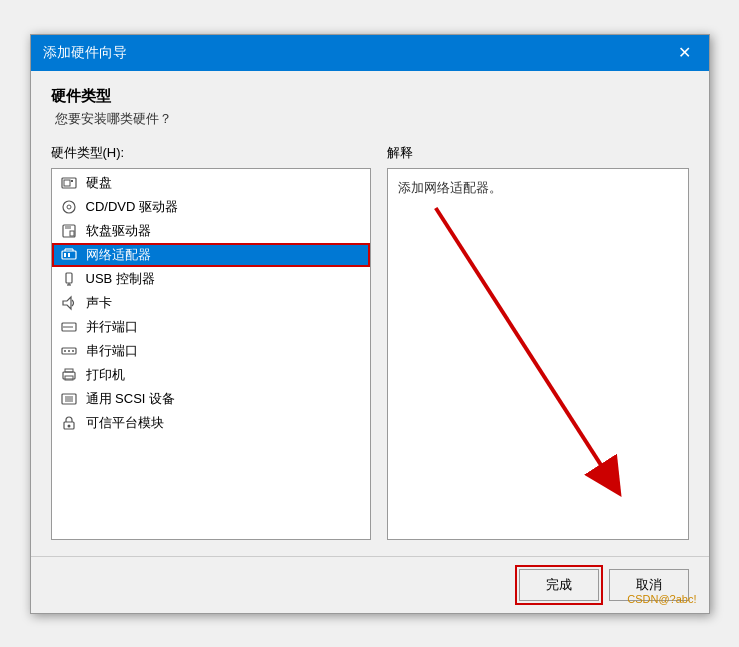 This screenshot has width=739, height=647. I want to click on list-item-tpm: 可信平台模块, so click(211, 423).